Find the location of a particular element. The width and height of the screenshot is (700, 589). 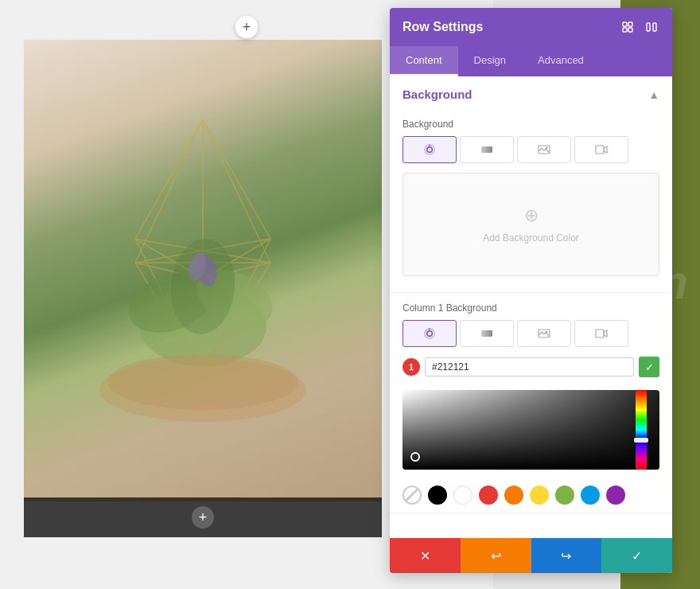

reset-button: ↩ is located at coordinates (496, 556).